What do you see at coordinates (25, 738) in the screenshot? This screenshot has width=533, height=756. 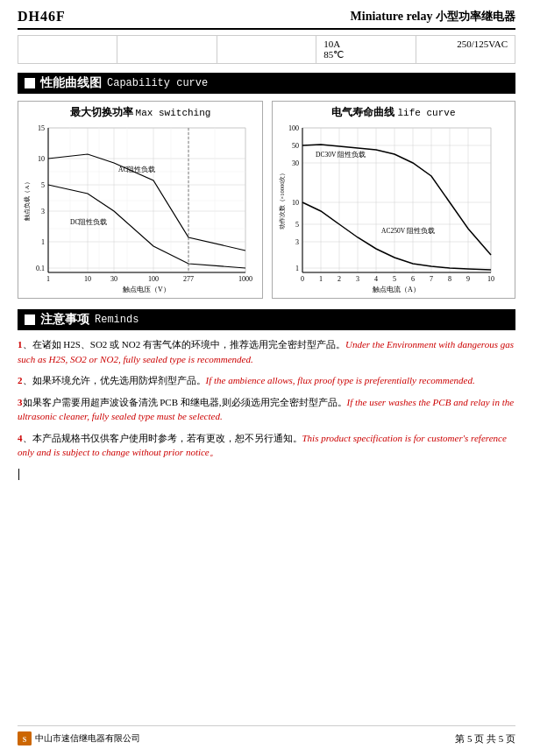 I see `company-logo-icon: S` at bounding box center [25, 738].